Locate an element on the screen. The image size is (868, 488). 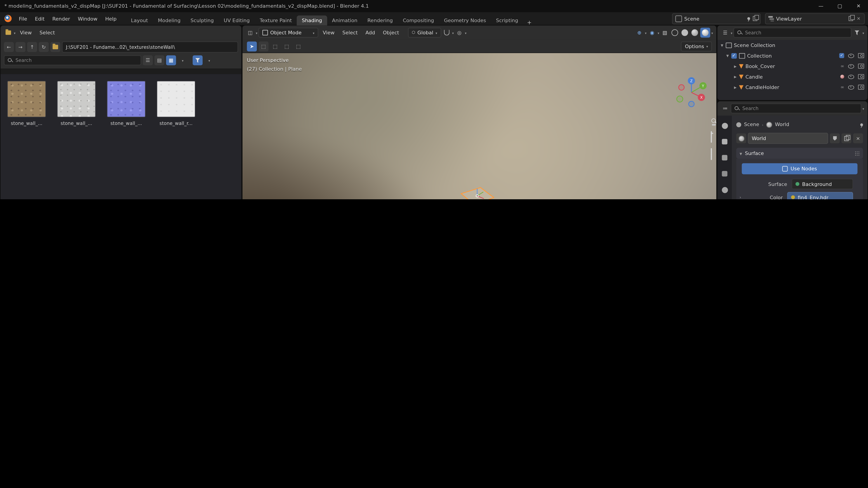
surface-shader-selector: Background is located at coordinates (822, 184).